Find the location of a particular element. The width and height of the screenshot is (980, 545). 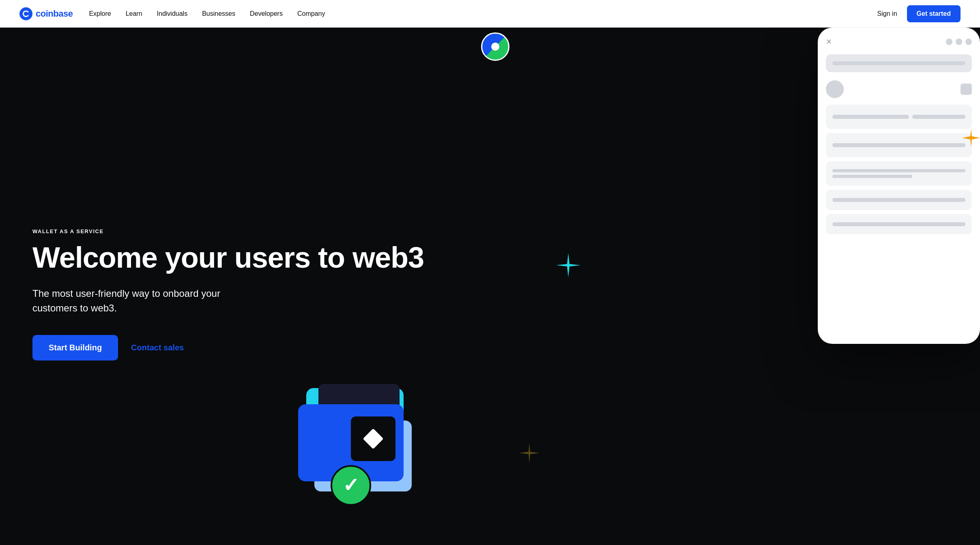

signin-link: Sign in is located at coordinates (888, 14).